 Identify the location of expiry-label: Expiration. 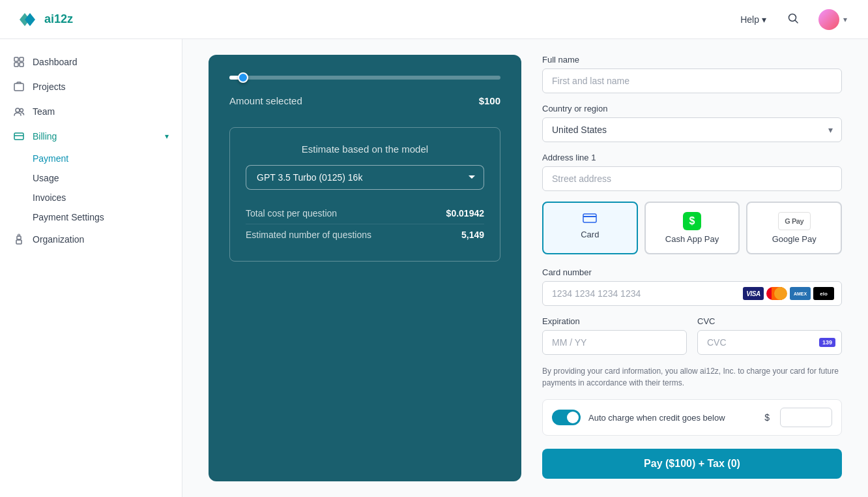
(615, 321).